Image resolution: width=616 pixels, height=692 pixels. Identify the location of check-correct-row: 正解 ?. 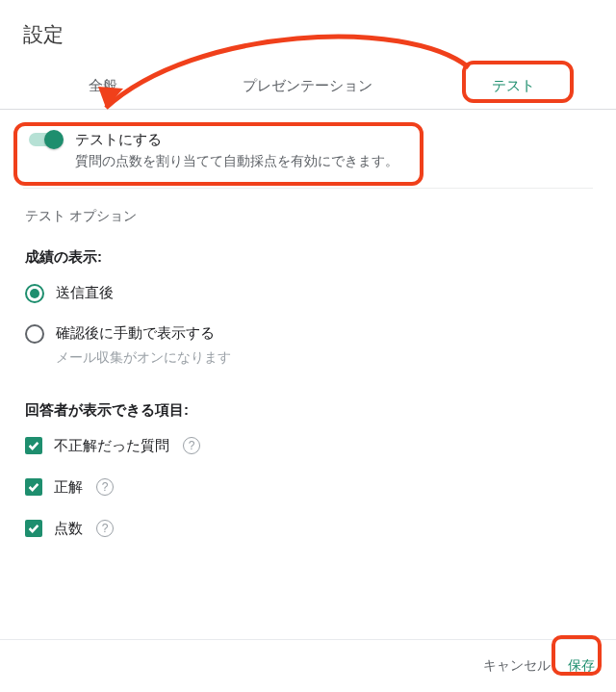
(308, 487).